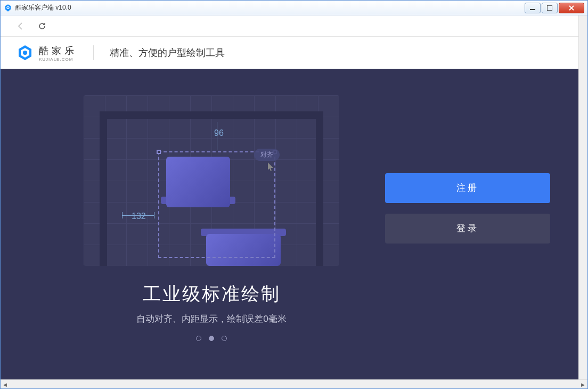 The width and height of the screenshot is (588, 389). I want to click on selection-box, so click(217, 205).